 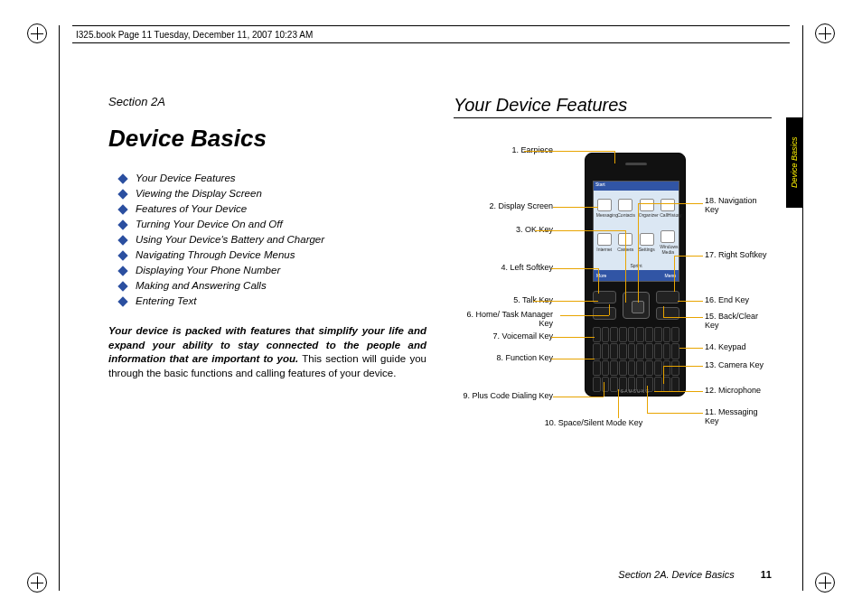 What do you see at coordinates (670, 215) in the screenshot?
I see `home-icon-label: CallHistory` at bounding box center [670, 215].